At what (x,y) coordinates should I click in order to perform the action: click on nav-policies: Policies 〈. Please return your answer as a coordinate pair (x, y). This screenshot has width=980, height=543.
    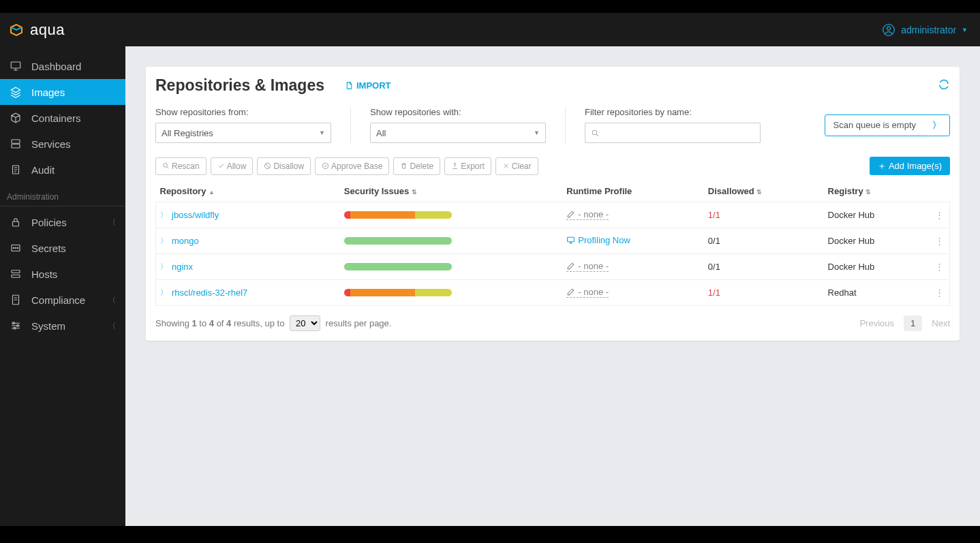
    Looking at the image, I should click on (63, 222).